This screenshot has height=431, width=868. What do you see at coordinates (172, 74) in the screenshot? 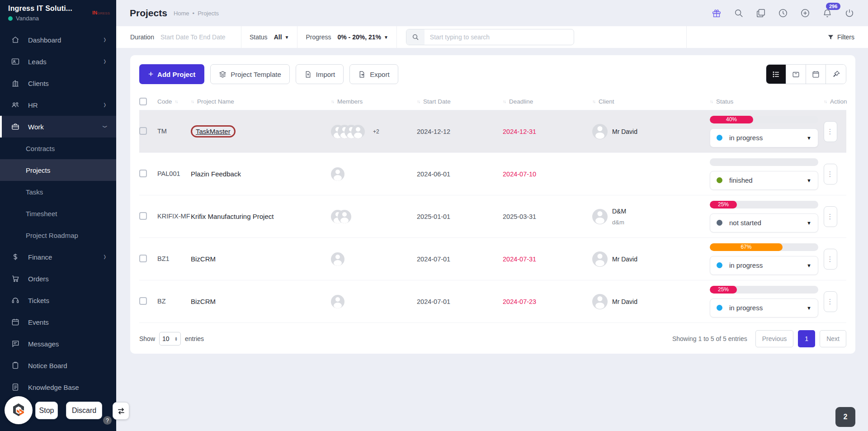
I see `add-project-button: + Add Project` at bounding box center [172, 74].